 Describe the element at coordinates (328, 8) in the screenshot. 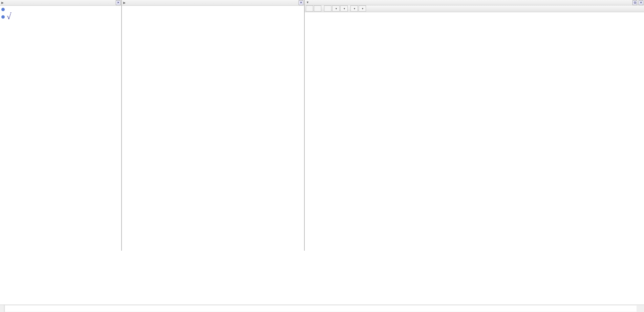

I see `home-button` at that location.